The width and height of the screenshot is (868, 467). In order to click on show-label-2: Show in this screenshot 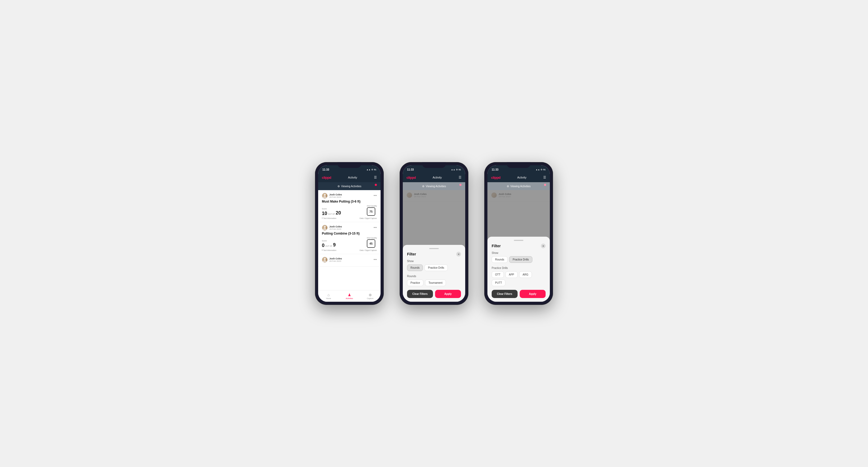, I will do `click(434, 261)`.